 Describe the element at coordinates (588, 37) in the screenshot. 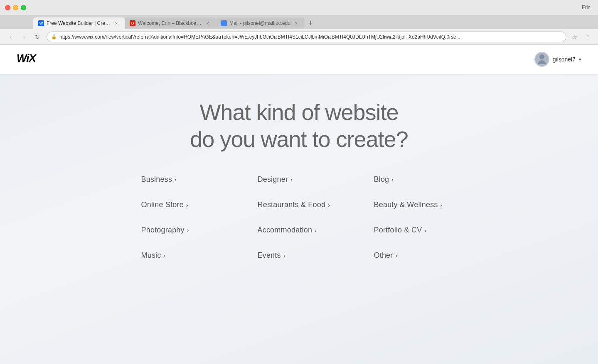

I see `menu-button: ⋮` at that location.